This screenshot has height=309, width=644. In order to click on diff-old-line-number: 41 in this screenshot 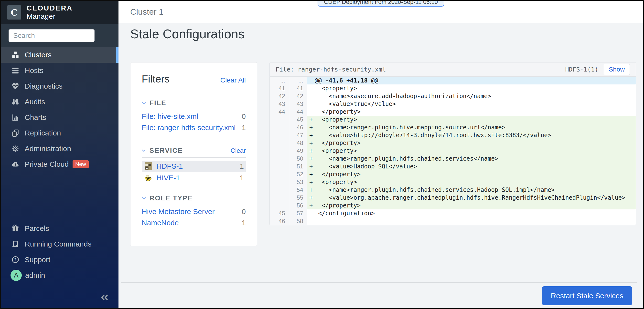, I will do `click(280, 88)`.